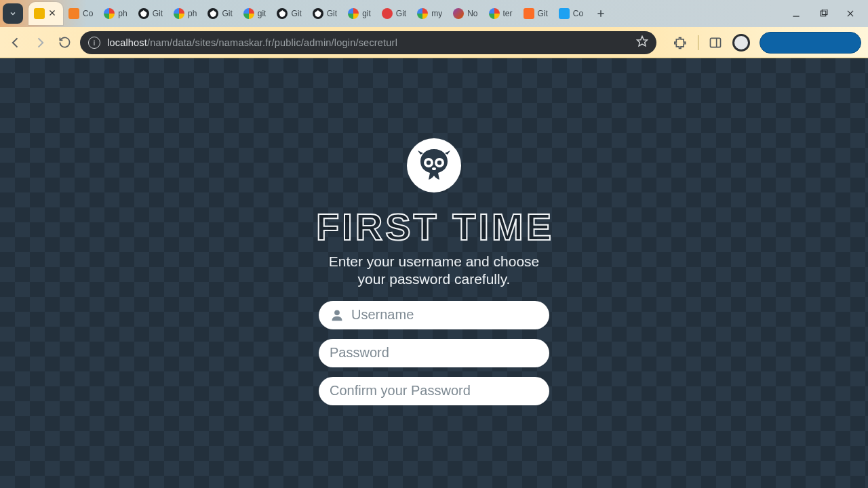 The height and width of the screenshot is (488, 868). I want to click on nav-forward-button, so click(40, 43).